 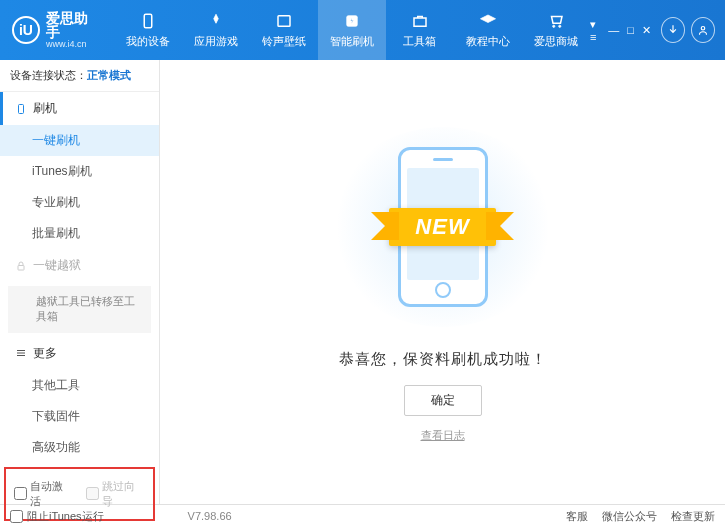 I want to click on maximize-button: □, so click(x=630, y=30).